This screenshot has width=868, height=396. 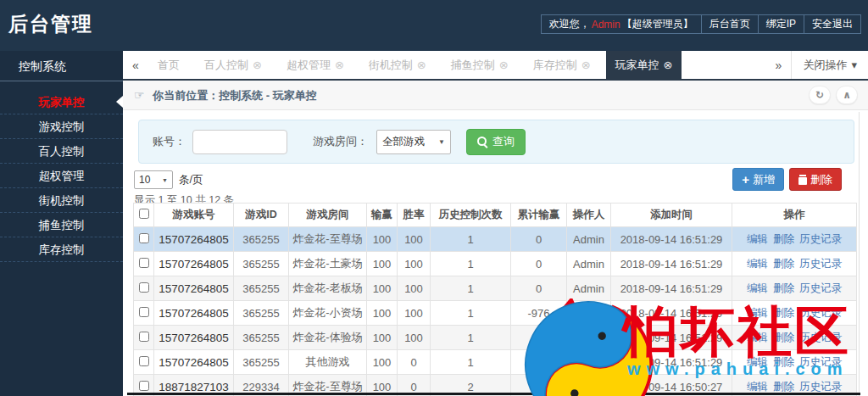 What do you see at coordinates (555, 65) in the screenshot?
I see `tab-label: 库存控制` at bounding box center [555, 65].